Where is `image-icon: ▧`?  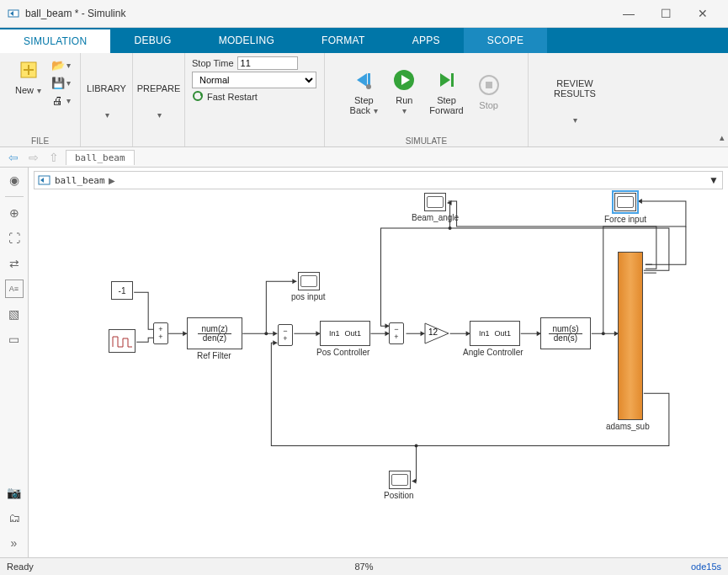
image-icon: ▧ is located at coordinates (14, 314).